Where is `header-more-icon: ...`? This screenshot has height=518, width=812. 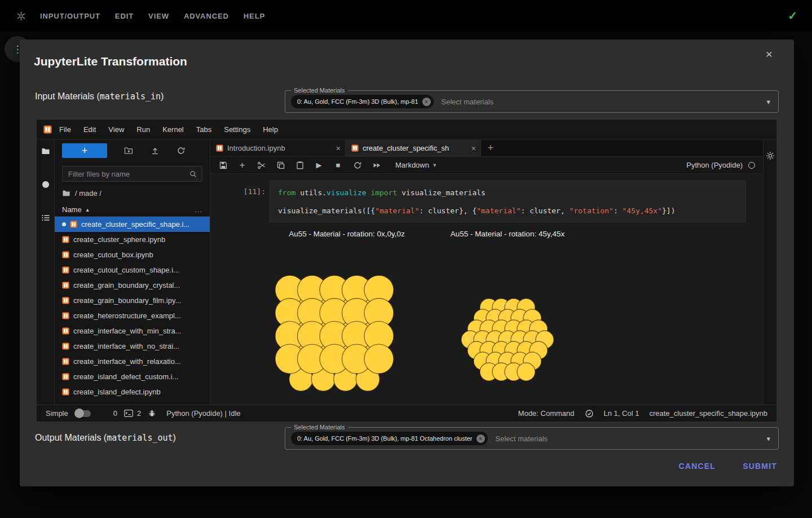 header-more-icon: ... is located at coordinates (198, 210).